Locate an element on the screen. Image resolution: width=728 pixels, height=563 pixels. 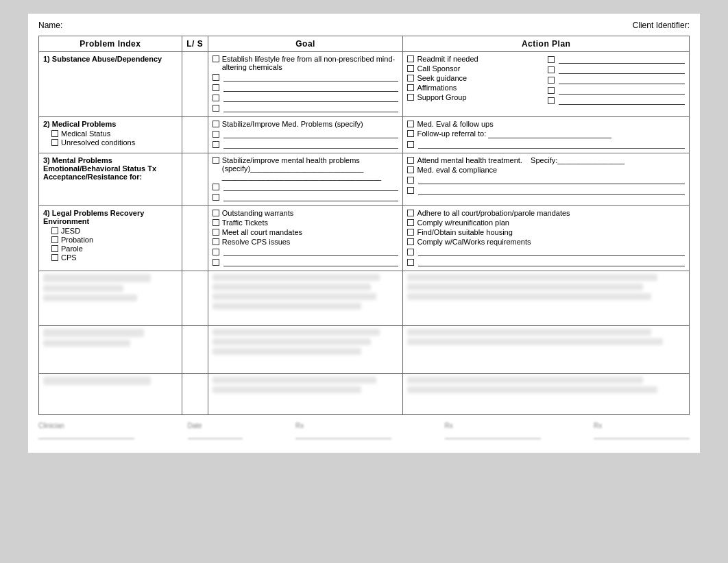
sub-item: CPS is located at coordinates (110, 258).